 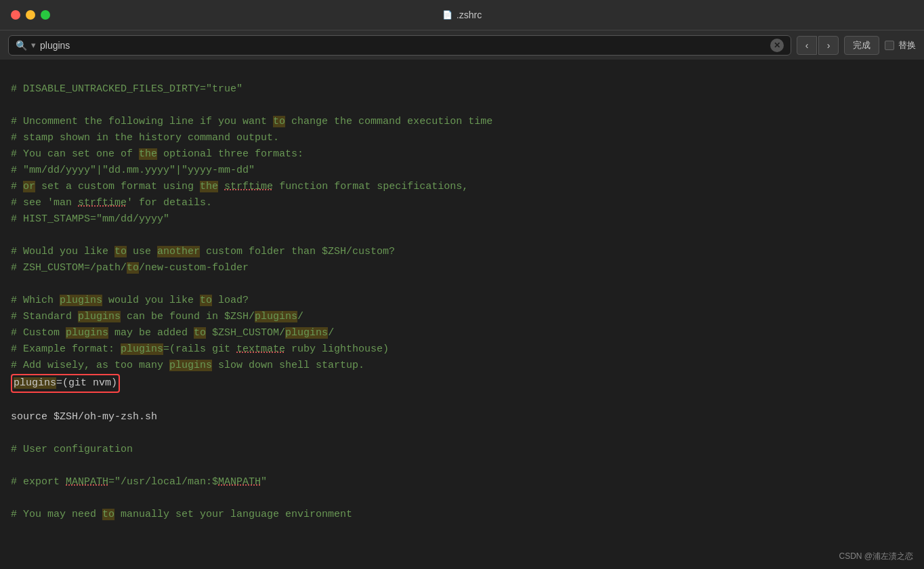 I want to click on prev-match-button: ‹, so click(x=807, y=45).